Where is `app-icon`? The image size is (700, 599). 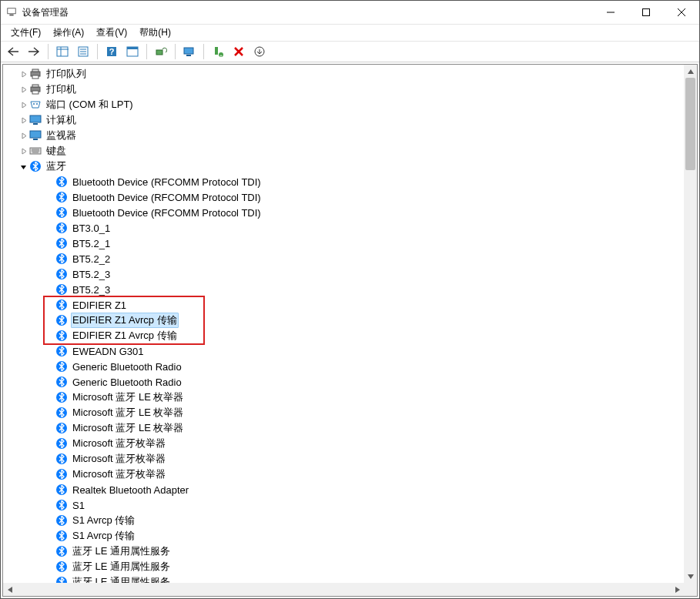 app-icon is located at coordinates (12, 12).